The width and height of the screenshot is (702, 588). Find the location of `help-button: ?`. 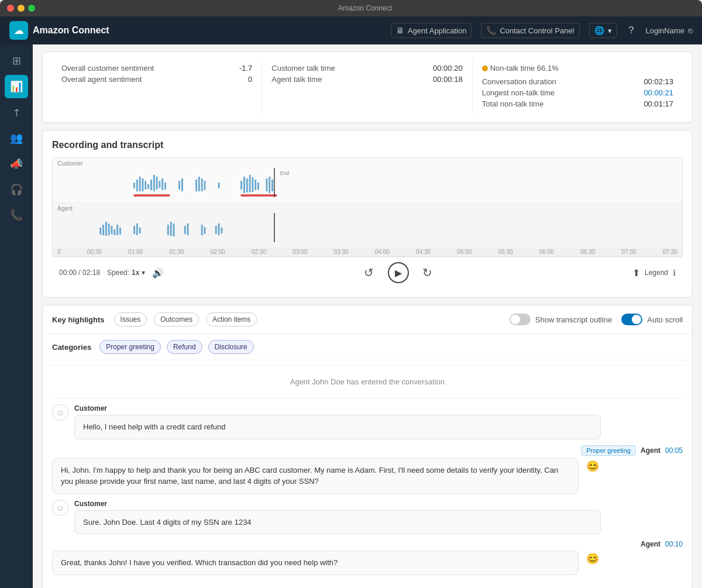

help-button: ? is located at coordinates (632, 30).